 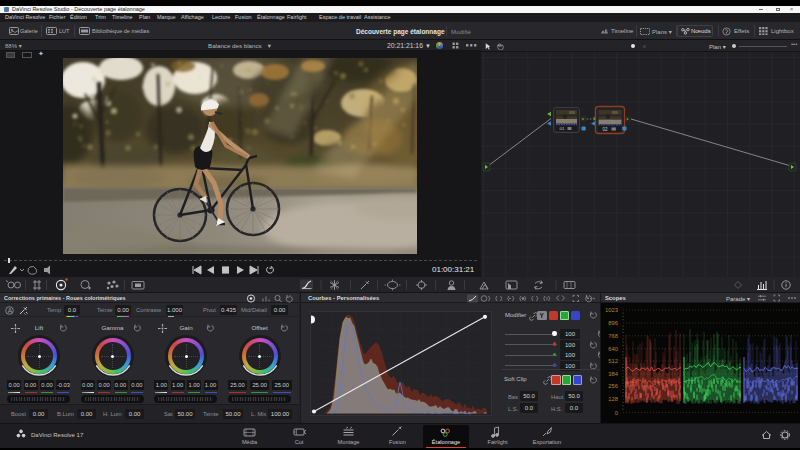 I want to click on svg-text: Exportation, so click(x=547, y=442).